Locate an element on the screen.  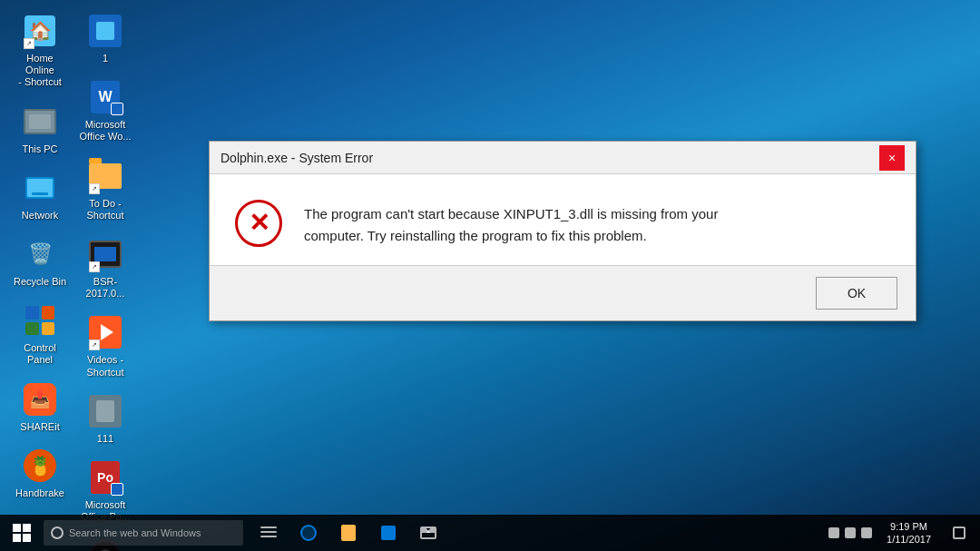
desktop-icon-this-pc: This PC is located at coordinates (40, 129).